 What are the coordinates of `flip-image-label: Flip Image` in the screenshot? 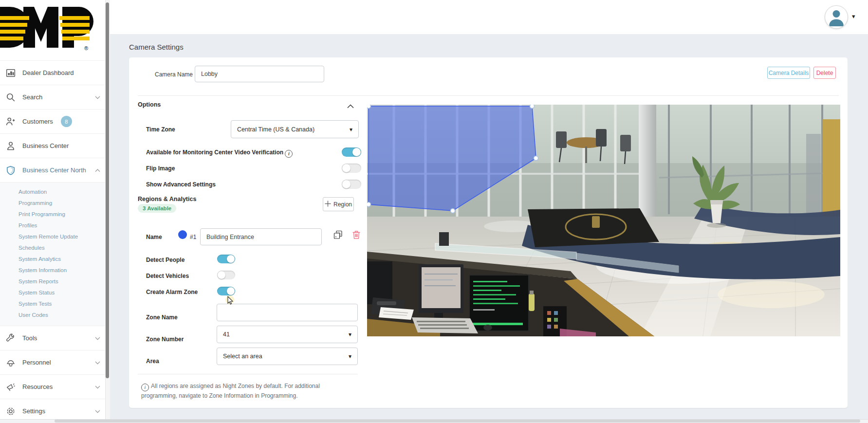 It's located at (161, 168).